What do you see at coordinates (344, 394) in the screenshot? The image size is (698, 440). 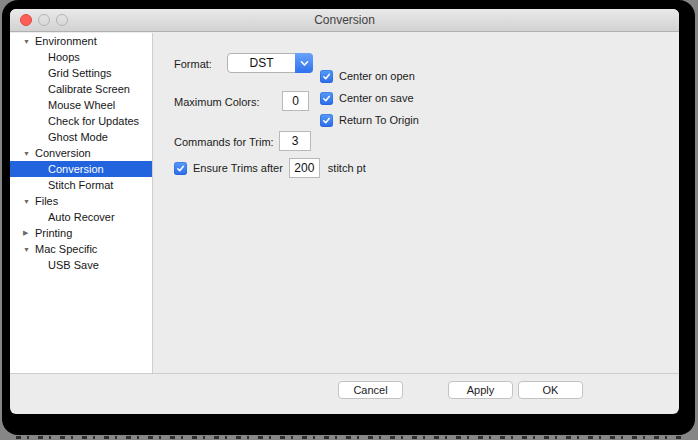 I see `footer-bar: Cancel Apply OK` at bounding box center [344, 394].